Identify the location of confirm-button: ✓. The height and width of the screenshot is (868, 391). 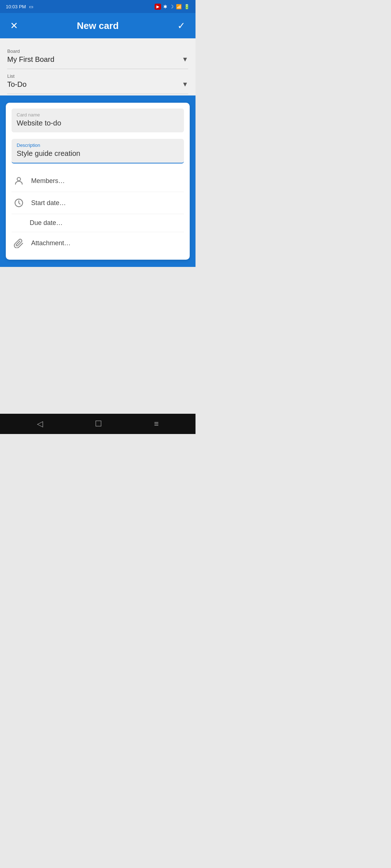
(181, 26).